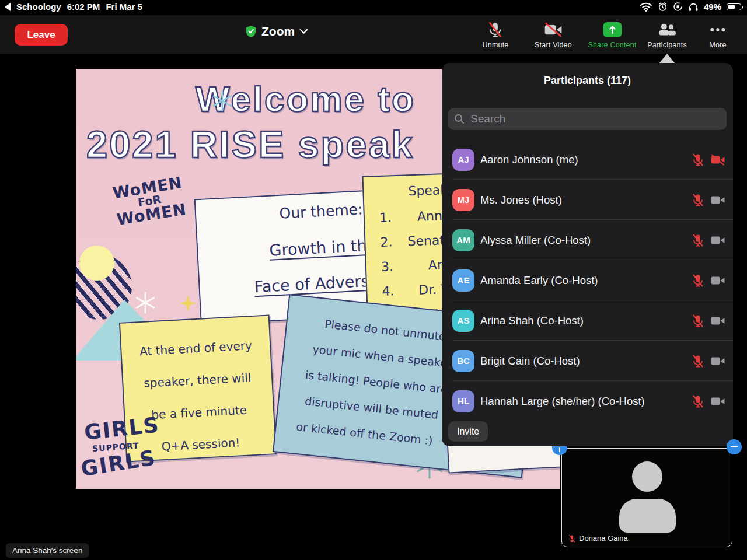 The height and width of the screenshot is (560, 747). Describe the element at coordinates (374, 8) in the screenshot. I see `status-bar: Schoology 6:02 PM Fri Mar 5` at that location.